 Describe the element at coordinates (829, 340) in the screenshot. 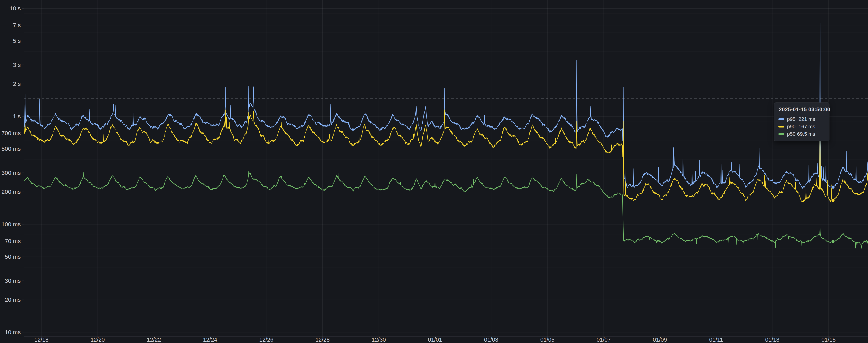

I see `x-tick-label: 01/15` at that location.